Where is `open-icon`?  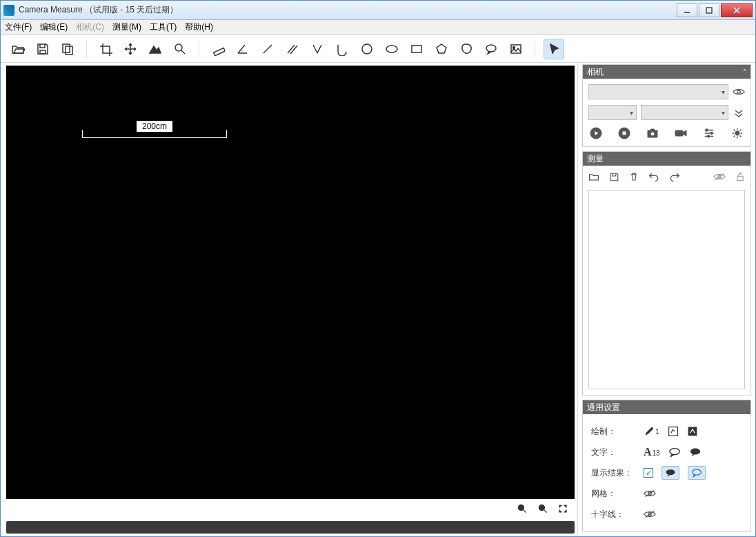 open-icon is located at coordinates (18, 49).